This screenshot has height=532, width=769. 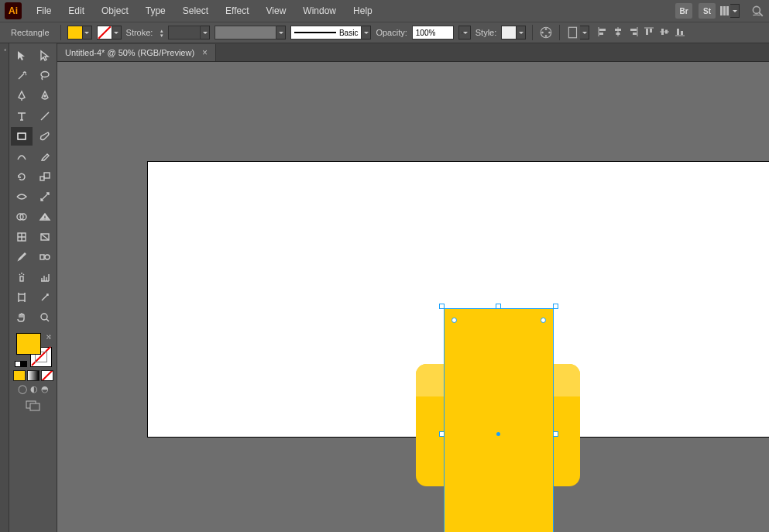 I want to click on stroke-weight-stepper: ▴▾, so click(x=162, y=33).